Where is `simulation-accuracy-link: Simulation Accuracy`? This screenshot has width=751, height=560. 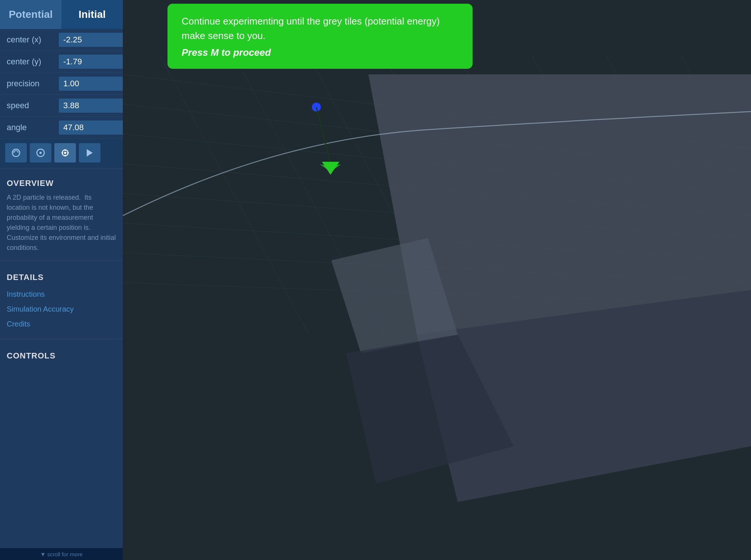 simulation-accuracy-link: Simulation Accuracy is located at coordinates (61, 309).